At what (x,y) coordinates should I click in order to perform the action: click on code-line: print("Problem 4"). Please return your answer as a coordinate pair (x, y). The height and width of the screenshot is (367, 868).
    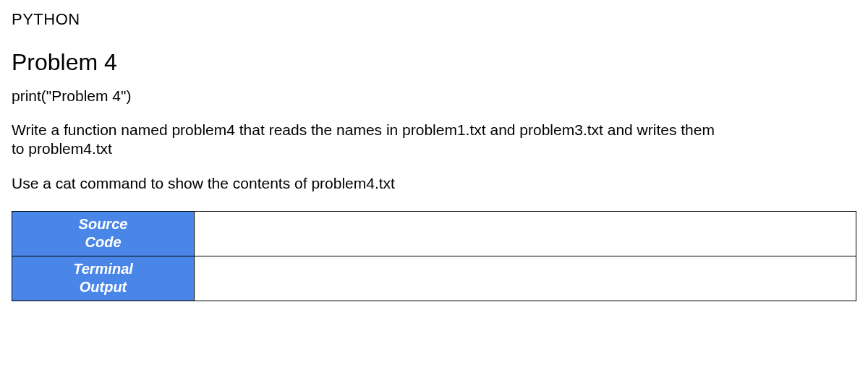
    Looking at the image, I should click on (434, 96).